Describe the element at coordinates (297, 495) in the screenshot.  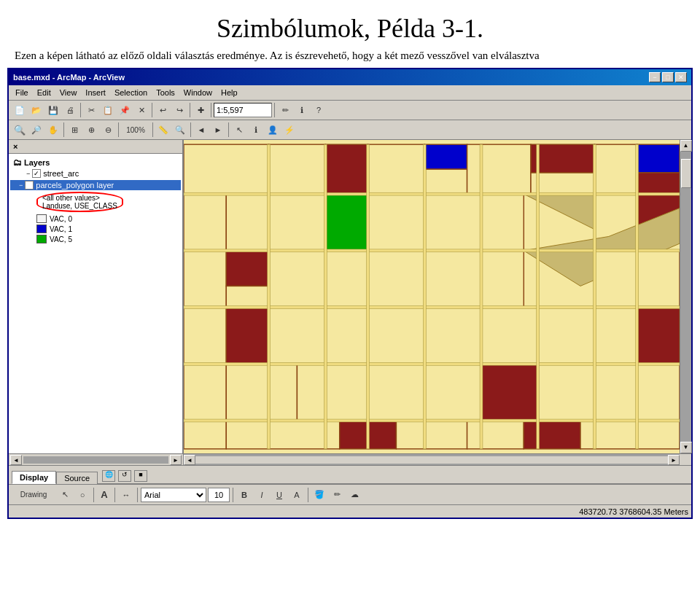
I see `font-color-btn: A` at that location.